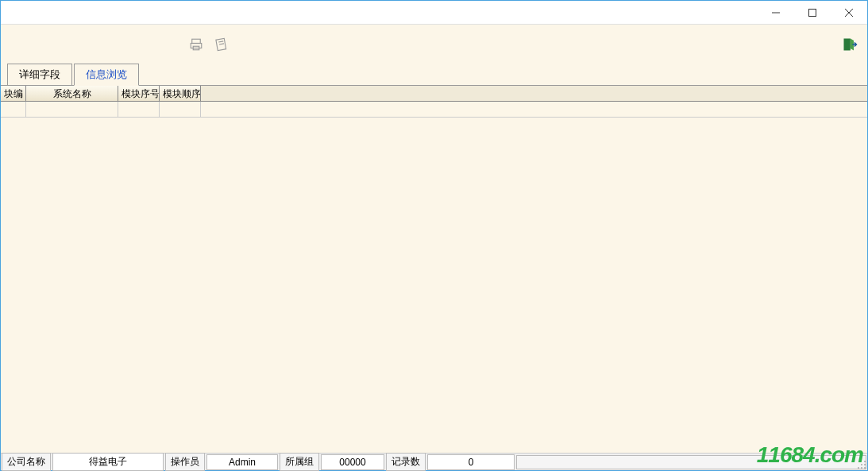  I want to click on tab-detail-fields: 详细字段, so click(40, 75).